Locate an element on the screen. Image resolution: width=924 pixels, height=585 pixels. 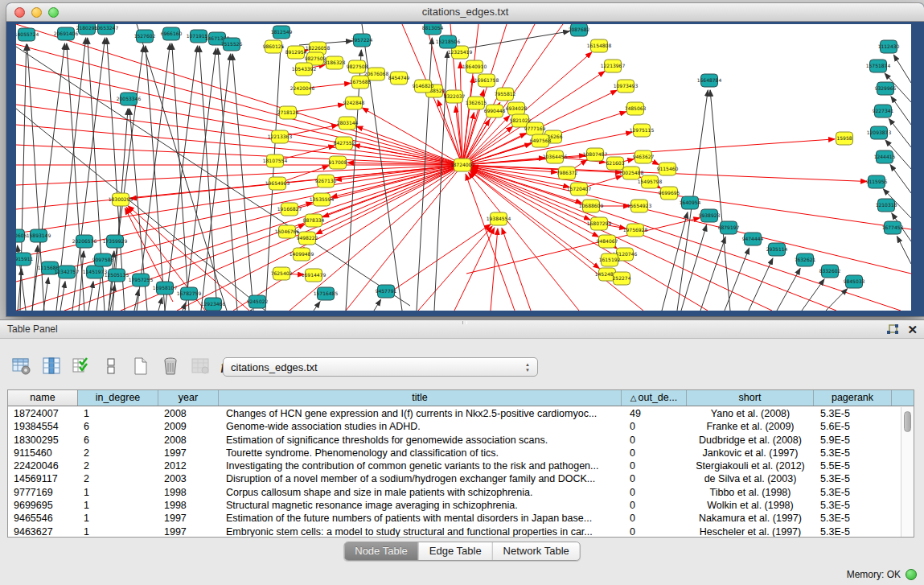
table-cell: 6 is located at coordinates (118, 440).